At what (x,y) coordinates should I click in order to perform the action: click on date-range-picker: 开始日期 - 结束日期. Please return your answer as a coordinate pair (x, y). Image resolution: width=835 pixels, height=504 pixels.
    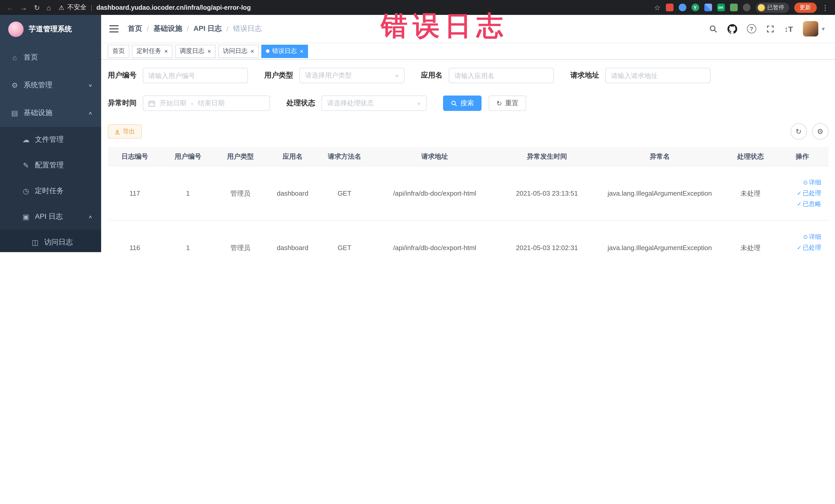
    Looking at the image, I should click on (206, 103).